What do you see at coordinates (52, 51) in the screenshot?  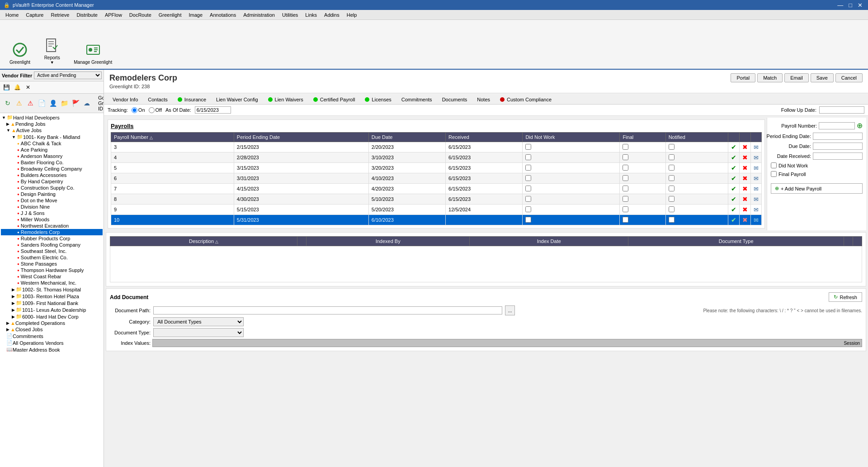 I see `ribbon-reports: Reports ▼` at bounding box center [52, 51].